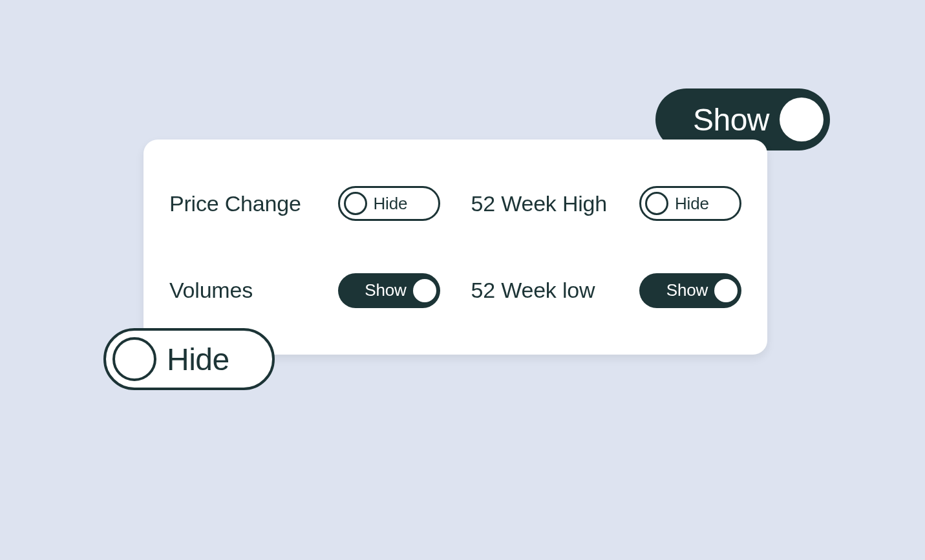 The width and height of the screenshot is (925, 560). I want to click on week-high-toggle: Hide, so click(690, 203).